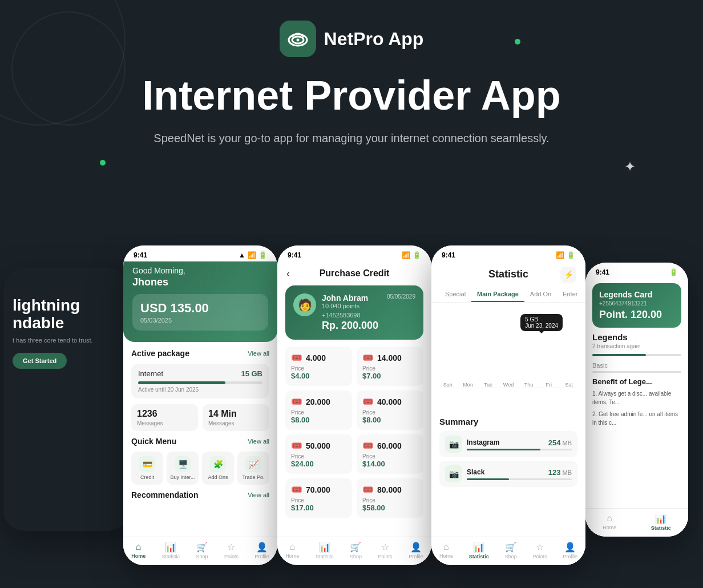 This screenshot has height=588, width=703. Describe the element at coordinates (354, 551) in the screenshot. I see `bottom-nav-purchase: ⌂Home 📊Statistic 🛒Shop ☆Points 👤Profile` at that location.